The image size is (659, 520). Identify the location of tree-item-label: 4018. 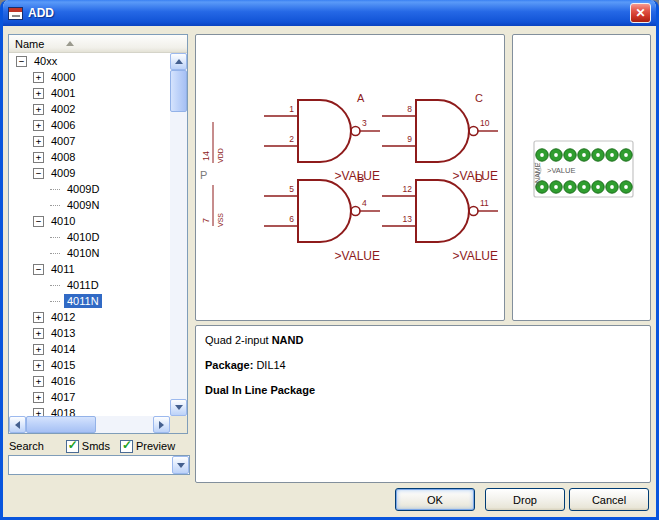
(63, 411).